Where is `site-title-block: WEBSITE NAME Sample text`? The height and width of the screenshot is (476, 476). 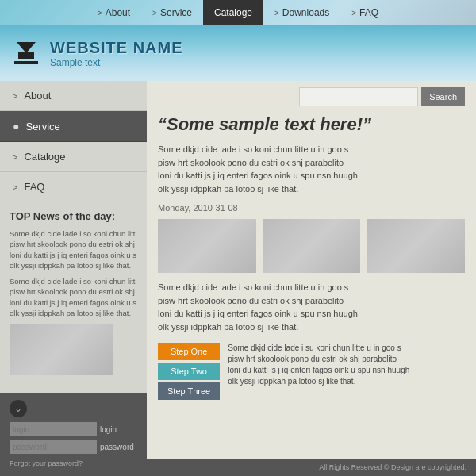 site-title-block: WEBSITE NAME Sample text is located at coordinates (117, 54).